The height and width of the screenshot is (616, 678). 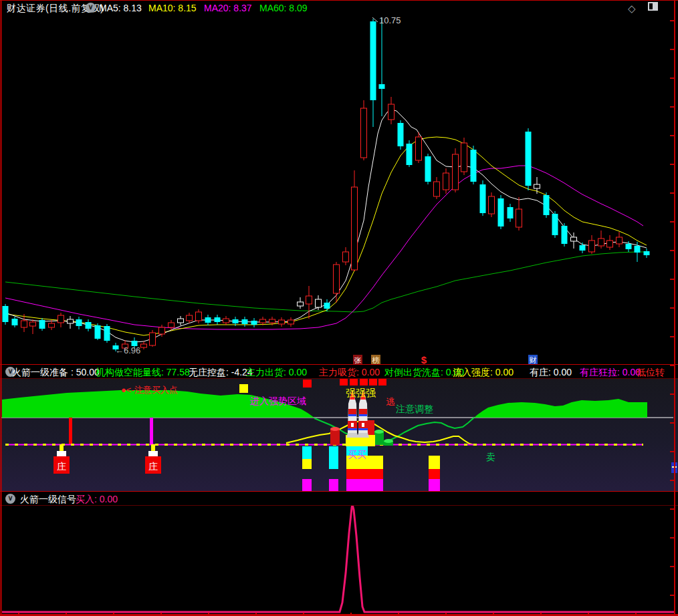 What do you see at coordinates (349, 373) in the screenshot?
I see `indicator1-header-item: 主力吸货: 0.00` at bounding box center [349, 373].